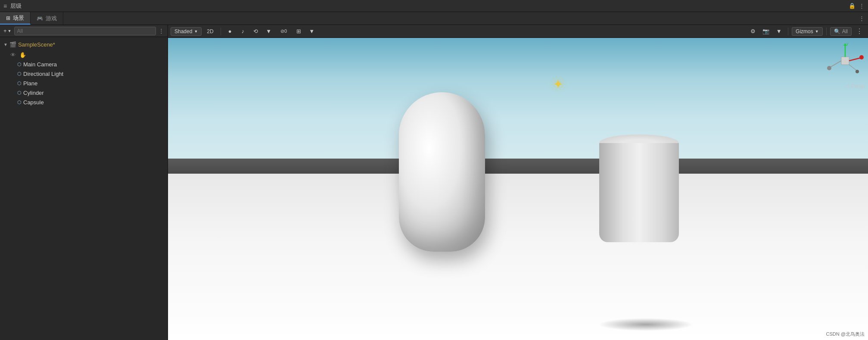 The width and height of the screenshot is (868, 340). Describe the element at coordinates (862, 6) in the screenshot. I see `more-icon: ⋮` at that location.